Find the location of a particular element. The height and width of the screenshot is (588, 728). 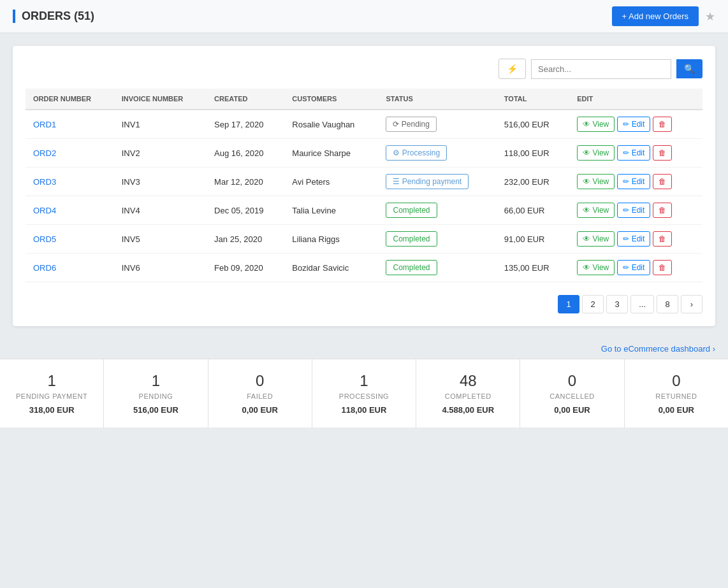

cell-created: Mar 12, 2020 is located at coordinates (245, 182).